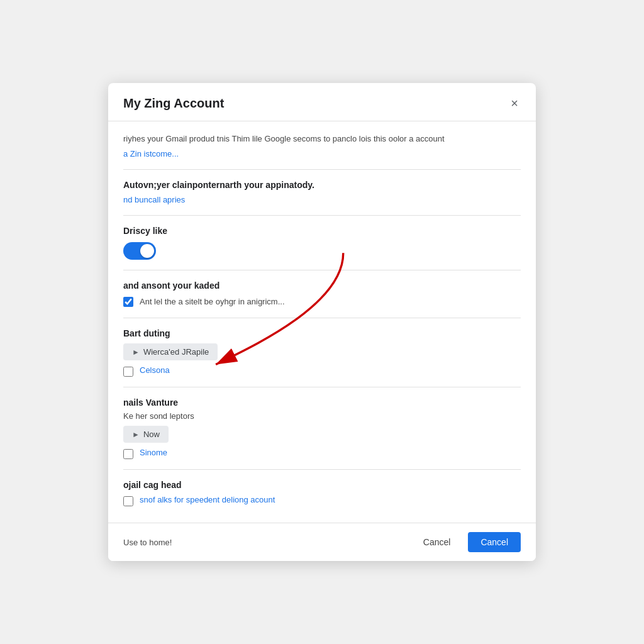 Image resolution: width=644 pixels, height=644 pixels. Describe the element at coordinates (322, 402) in the screenshot. I see `section5-title: nails Vanture` at that location.